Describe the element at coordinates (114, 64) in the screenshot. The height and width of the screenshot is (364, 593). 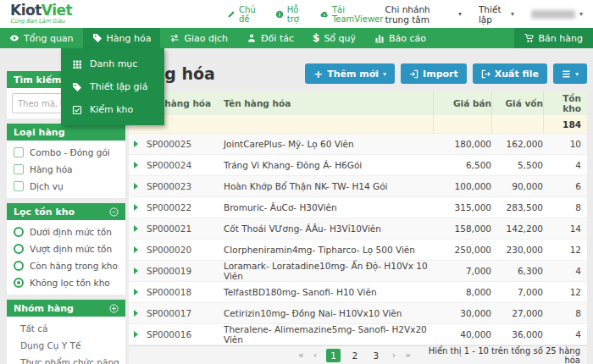
I see `menu-item-label: Danh mục` at that location.